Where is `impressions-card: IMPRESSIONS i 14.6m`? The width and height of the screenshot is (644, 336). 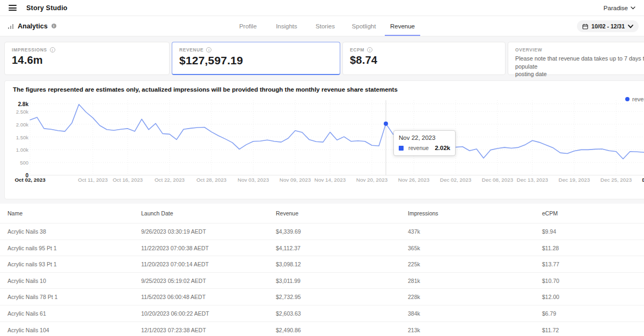 impressions-card: IMPRESSIONS i 14.6m is located at coordinates (87, 58).